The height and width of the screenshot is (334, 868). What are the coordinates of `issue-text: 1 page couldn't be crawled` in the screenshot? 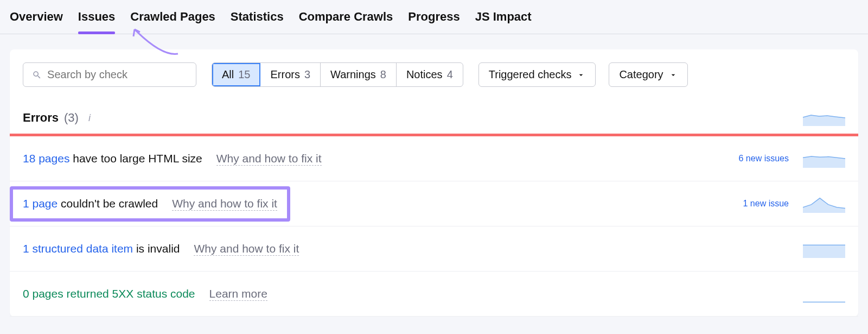 It's located at (90, 204).